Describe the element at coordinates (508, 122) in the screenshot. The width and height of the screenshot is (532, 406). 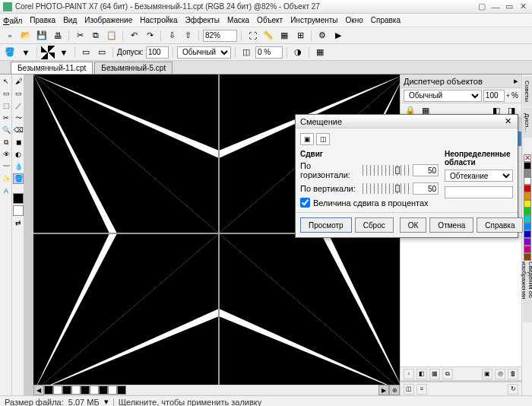
I see `dialog-close-icon: ✕` at that location.